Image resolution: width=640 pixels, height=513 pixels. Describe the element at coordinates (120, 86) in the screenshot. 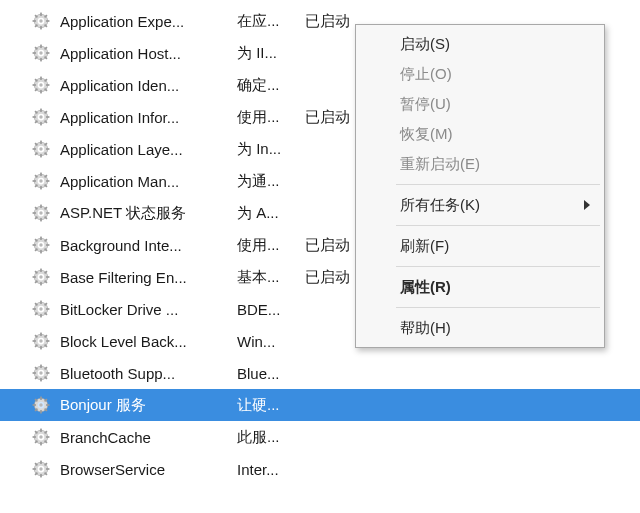

I see `service-name: Application Iden...` at that location.